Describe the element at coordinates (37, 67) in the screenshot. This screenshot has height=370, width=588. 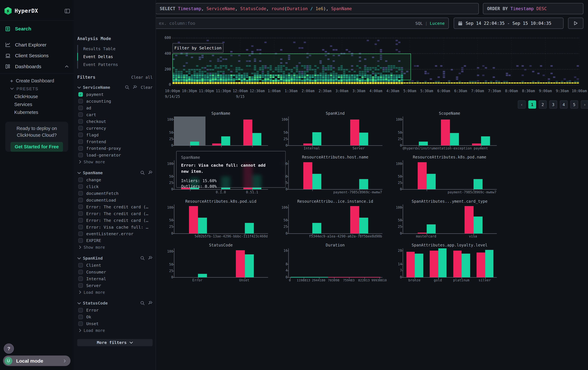
I see `sidebar-item-dashboards: Dashboards` at that location.